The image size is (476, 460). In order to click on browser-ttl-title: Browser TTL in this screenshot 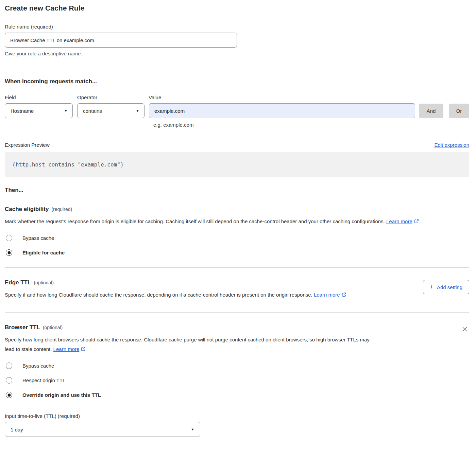, I will do `click(22, 328)`.